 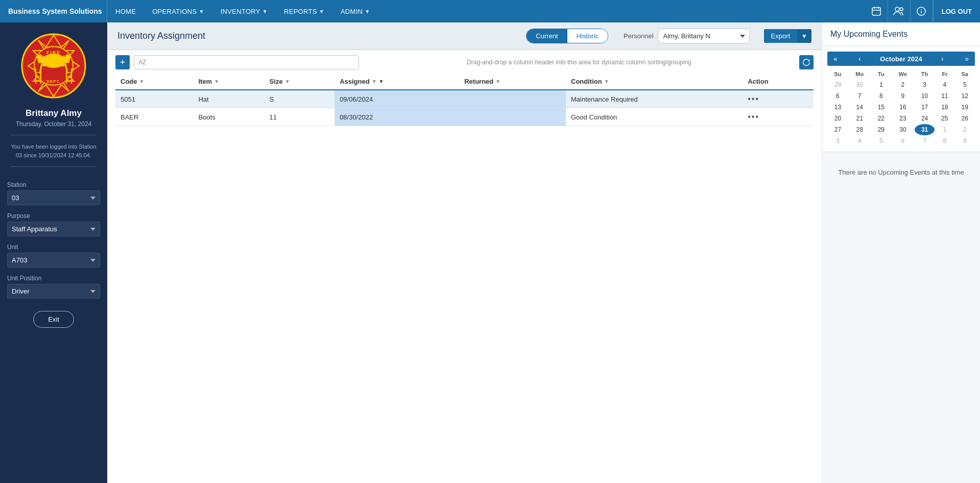 I want to click on unit-position-select: Driver, so click(x=54, y=291).